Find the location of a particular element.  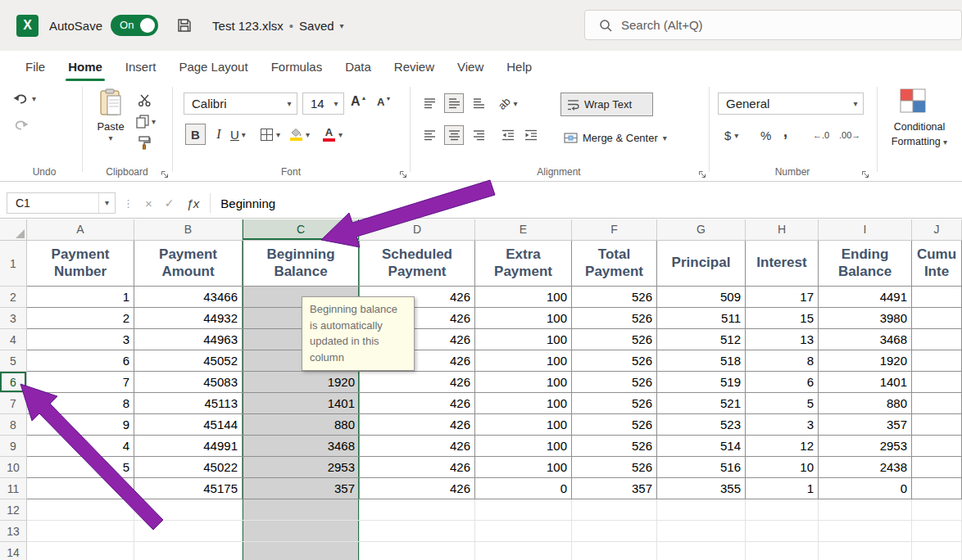

cell-A4: 3 is located at coordinates (80, 340).